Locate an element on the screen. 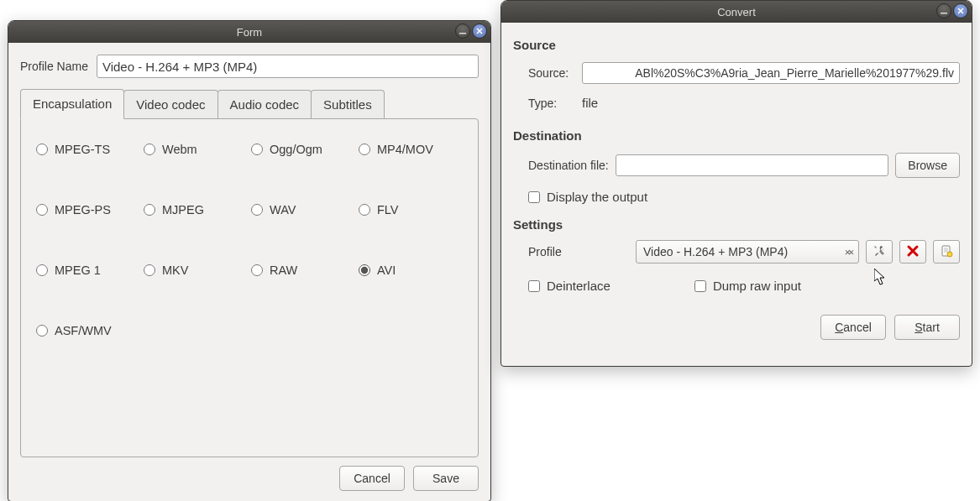  source-value-text: ABl%20S%C3%A9ria_Jean_Pierre_Marielle%20… is located at coordinates (794, 73).